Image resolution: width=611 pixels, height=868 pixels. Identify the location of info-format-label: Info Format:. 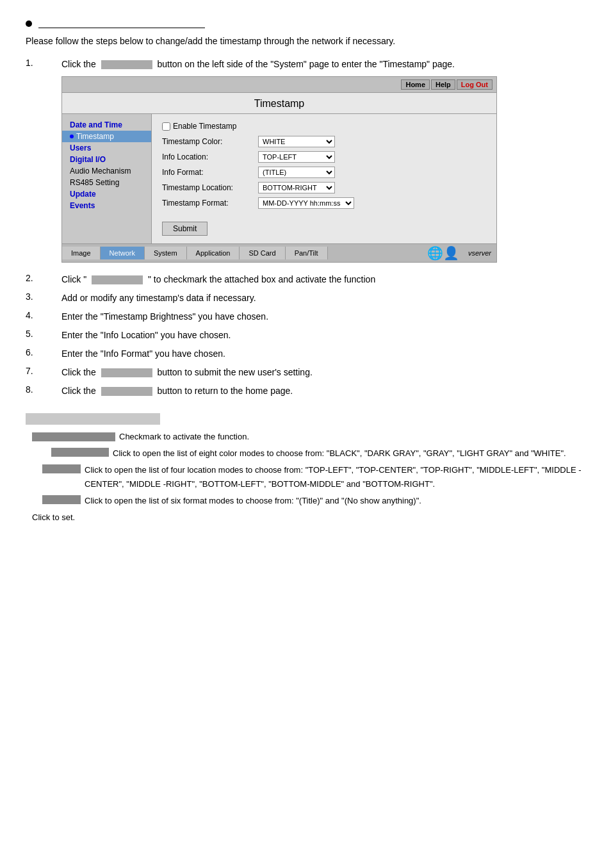
(210, 172).